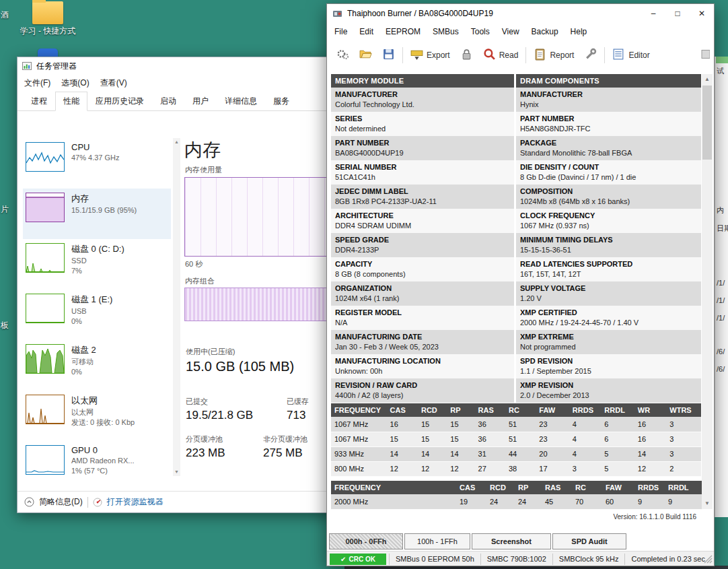 The height and width of the screenshot is (569, 728). What do you see at coordinates (61, 502) in the screenshot?
I see `brief-info-button: 简略信息(D)` at bounding box center [61, 502].